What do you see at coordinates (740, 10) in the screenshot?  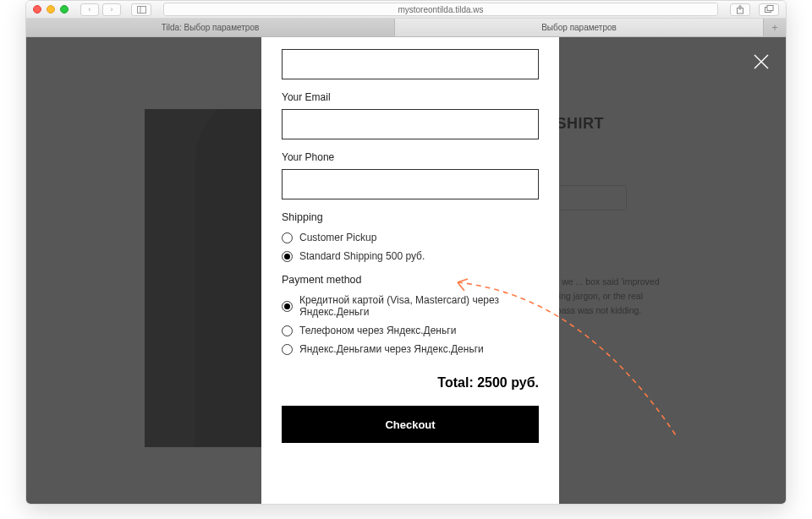 I see `share-button` at bounding box center [740, 10].